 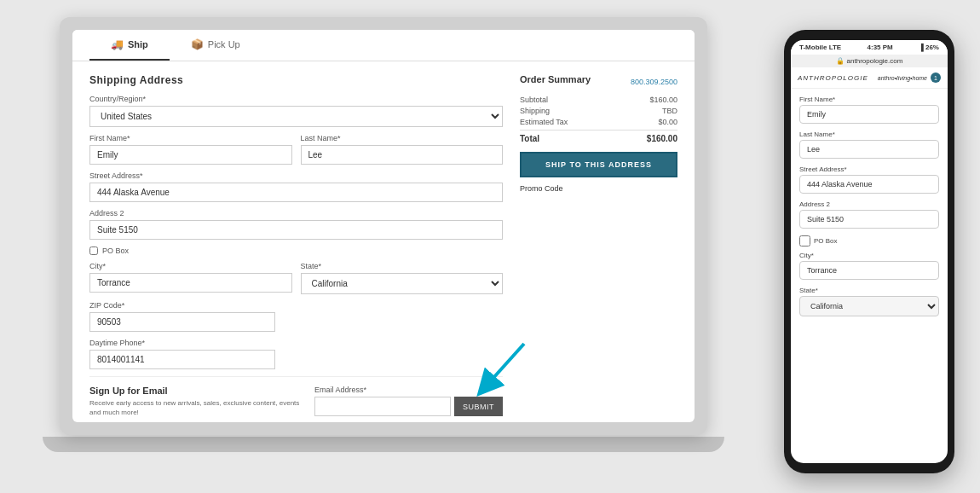 What do you see at coordinates (297, 116) in the screenshot?
I see `country-select: United States` at bounding box center [297, 116].